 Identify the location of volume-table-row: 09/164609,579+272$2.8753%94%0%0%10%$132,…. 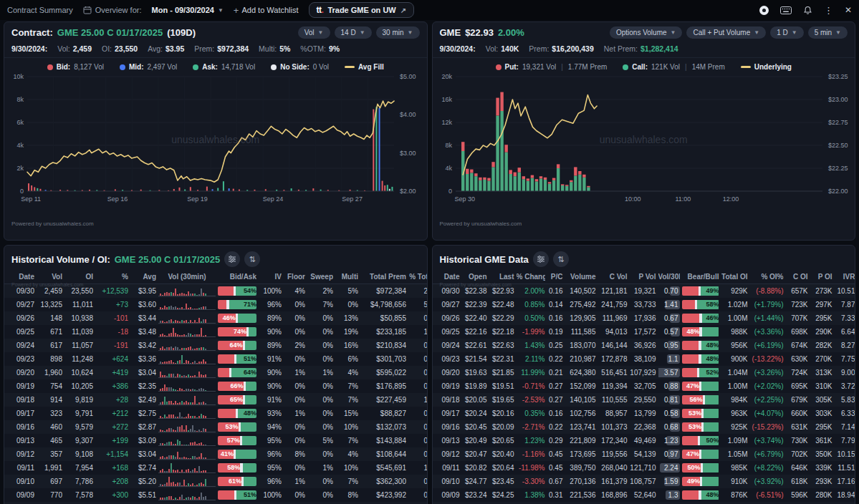
(216, 427).